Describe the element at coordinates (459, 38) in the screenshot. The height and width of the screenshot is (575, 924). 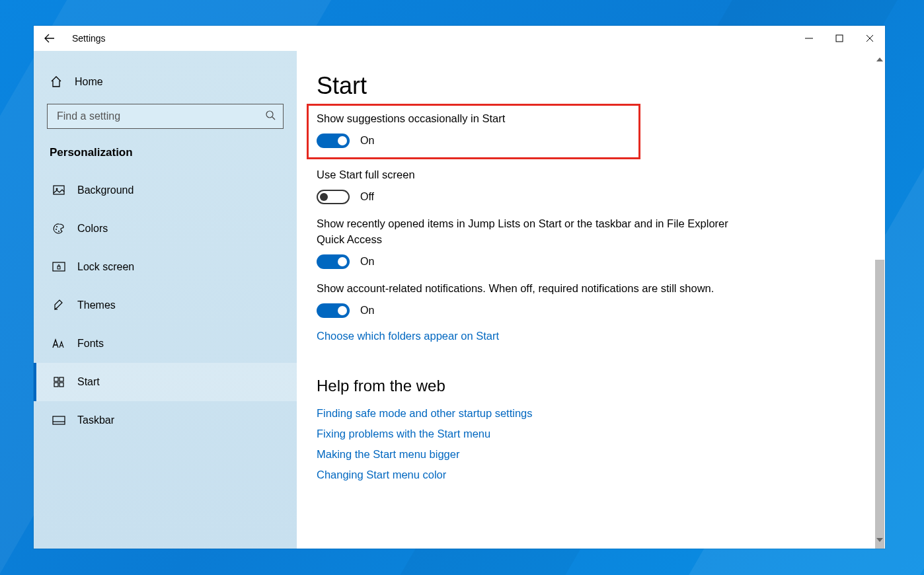
I see `titlebar: Settings` at that location.